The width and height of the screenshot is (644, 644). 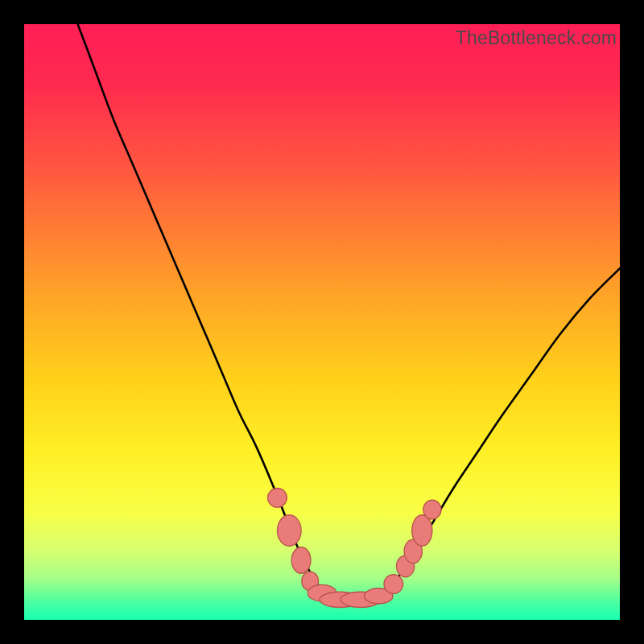 What do you see at coordinates (354, 547) in the screenshot?
I see `curve-markers` at bounding box center [354, 547].